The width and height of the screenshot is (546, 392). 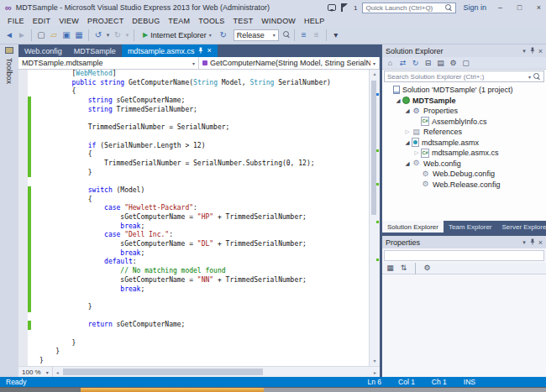 What do you see at coordinates (42, 21) in the screenshot?
I see `menu-edit: EDIT` at bounding box center [42, 21].